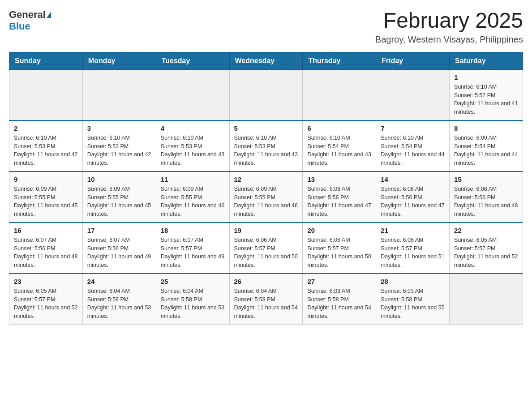  What do you see at coordinates (119, 146) in the screenshot?
I see `calendar-day-cell: 3Sunrise: 6:10 AM Sunset: 5:53 PM Daylig…` at bounding box center [119, 146].